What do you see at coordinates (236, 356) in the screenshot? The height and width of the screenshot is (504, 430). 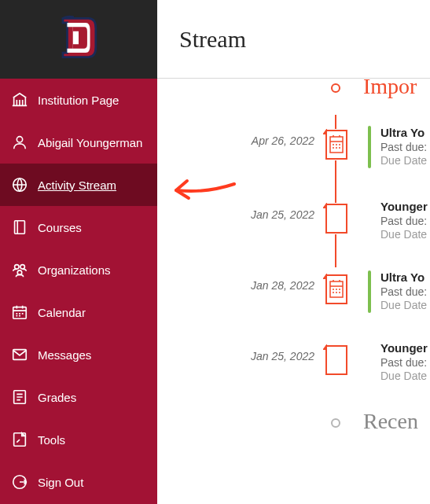 I see `entry-date: Jan 25, 2022` at bounding box center [236, 356].